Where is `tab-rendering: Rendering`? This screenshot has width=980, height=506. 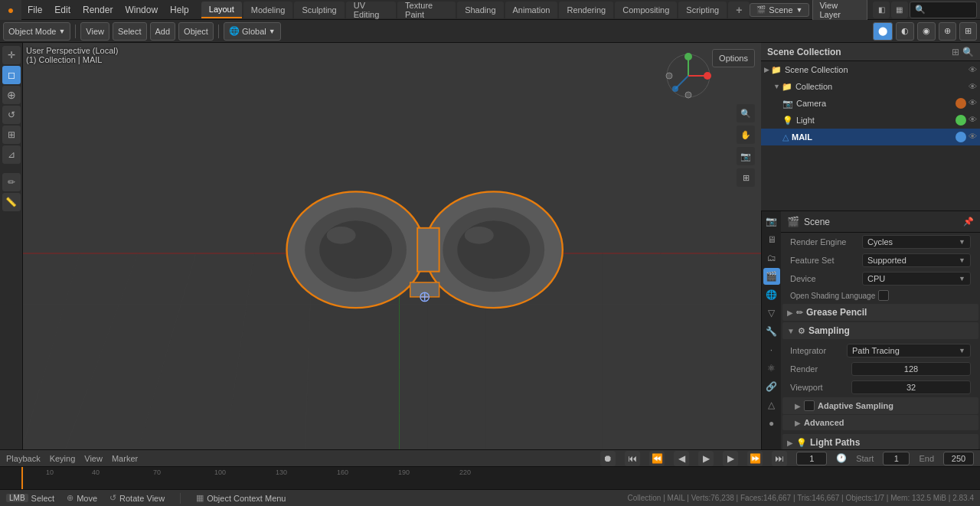
tab-rendering: Rendering is located at coordinates (586, 10).